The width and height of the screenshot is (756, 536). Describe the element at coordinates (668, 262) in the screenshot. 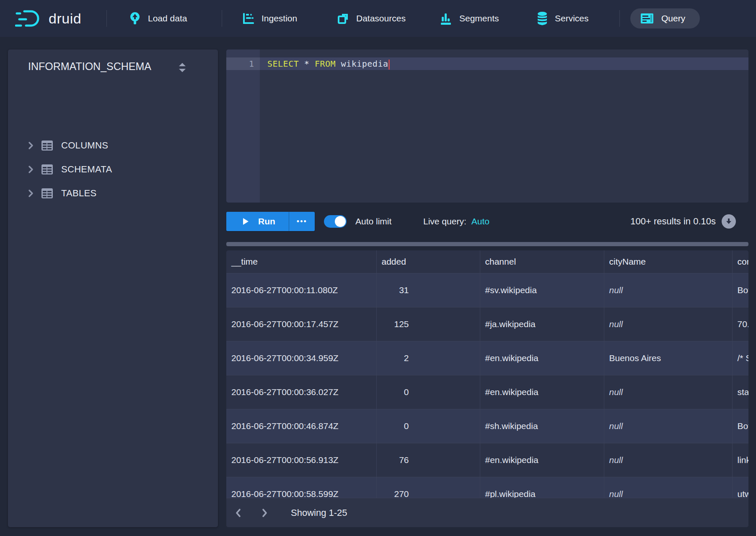

I see `column-header-cityName: cityName` at that location.